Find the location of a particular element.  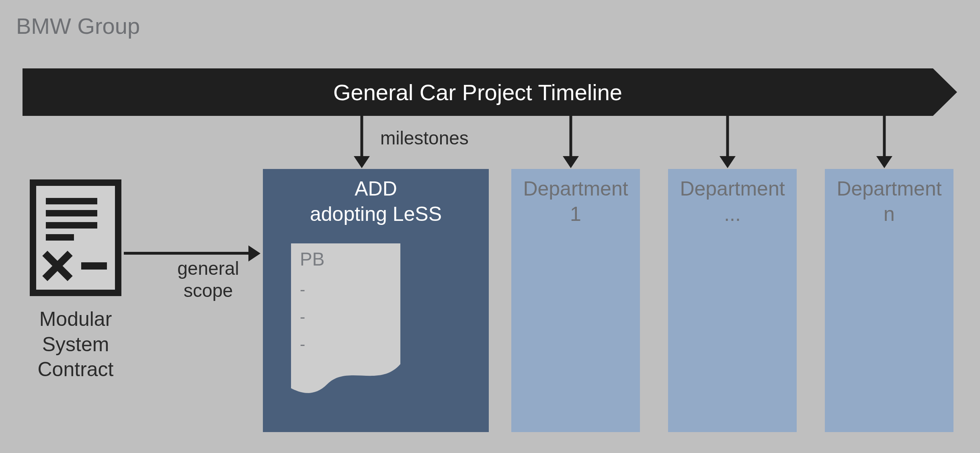

org-title: BMW Group is located at coordinates (78, 26).